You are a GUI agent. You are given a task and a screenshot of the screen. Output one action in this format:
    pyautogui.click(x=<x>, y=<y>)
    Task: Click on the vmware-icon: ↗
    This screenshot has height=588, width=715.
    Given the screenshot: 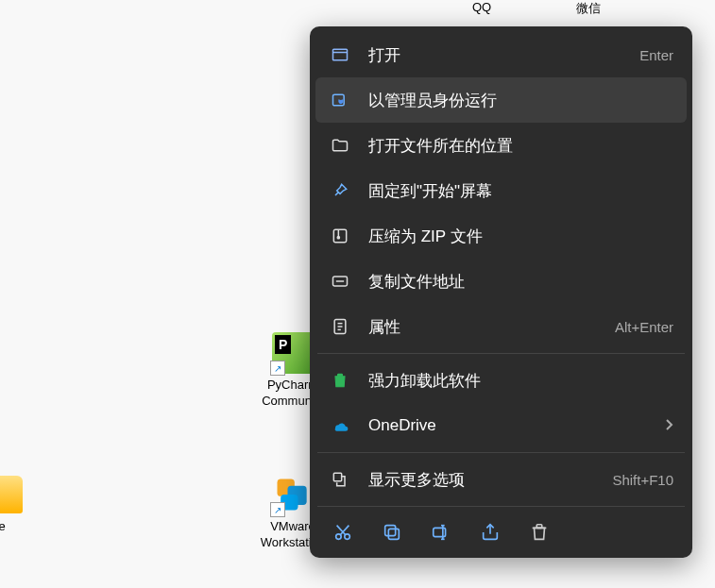 What is the action you would take?
    pyautogui.click(x=293, y=495)
    